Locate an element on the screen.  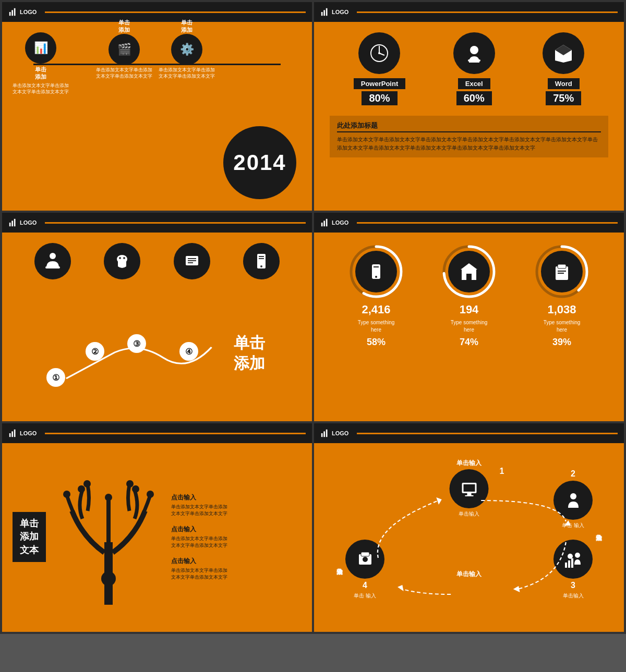
step-num-2: ② is located at coordinates (95, 351).